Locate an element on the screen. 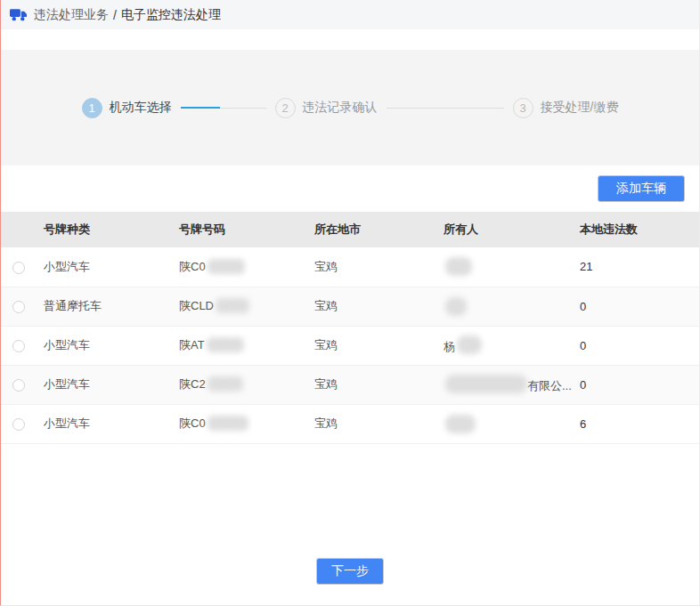 The height and width of the screenshot is (606, 700). progress-line-done is located at coordinates (200, 108).